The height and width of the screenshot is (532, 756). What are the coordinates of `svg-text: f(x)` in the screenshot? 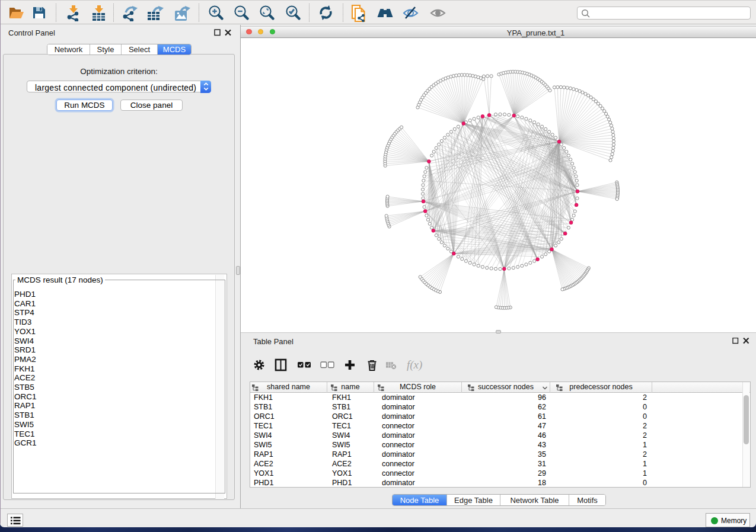 It's located at (414, 365).